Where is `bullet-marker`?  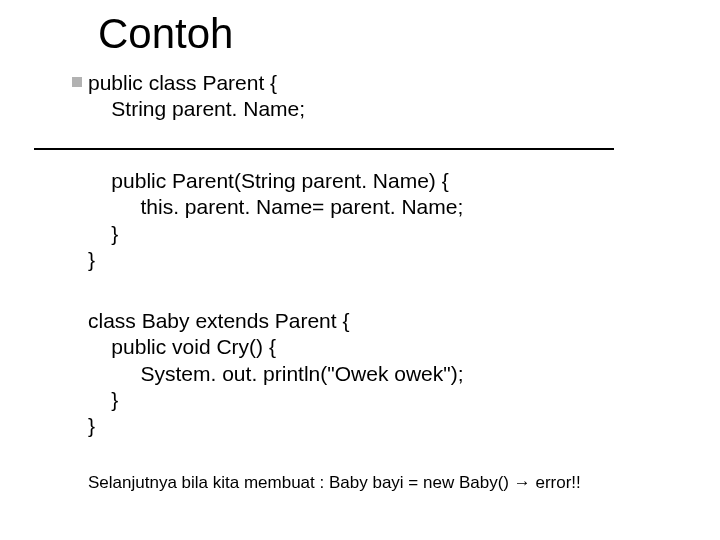
bullet-marker is located at coordinates (77, 82).